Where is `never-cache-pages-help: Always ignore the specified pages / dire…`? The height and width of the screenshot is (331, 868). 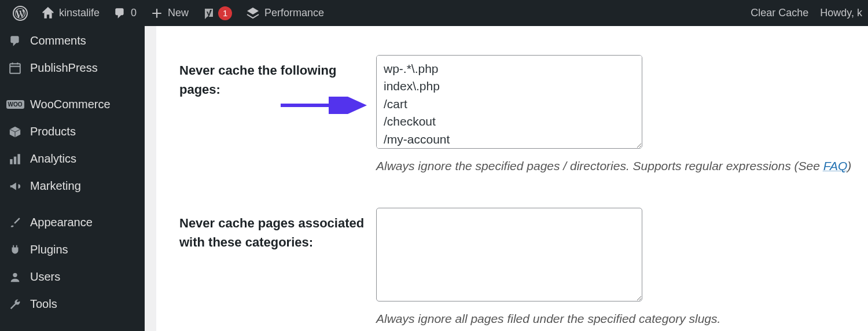 never-cache-pages-help: Always ignore the specified pages / dire… is located at coordinates (613, 166).